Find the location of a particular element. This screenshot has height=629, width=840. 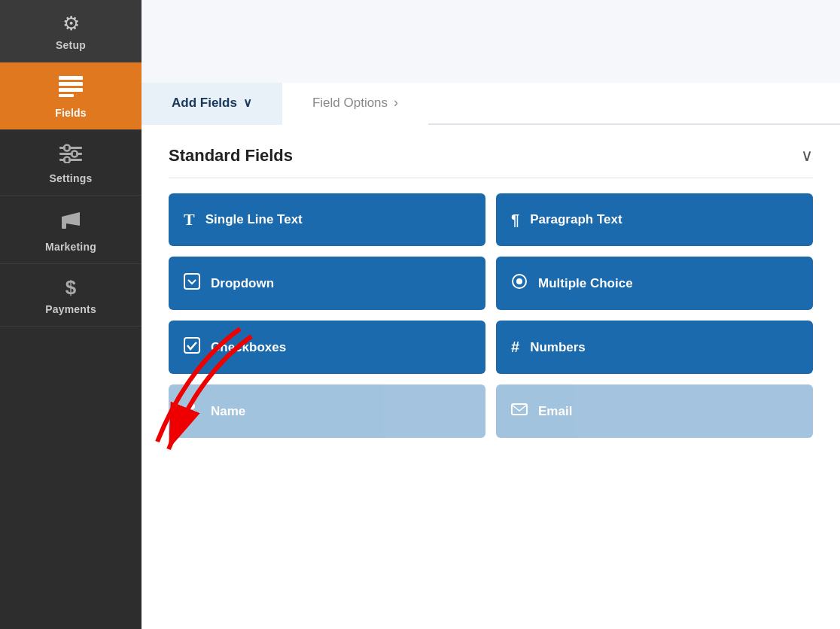

multiple-choice-button: Multiple Choice is located at coordinates (655, 283).